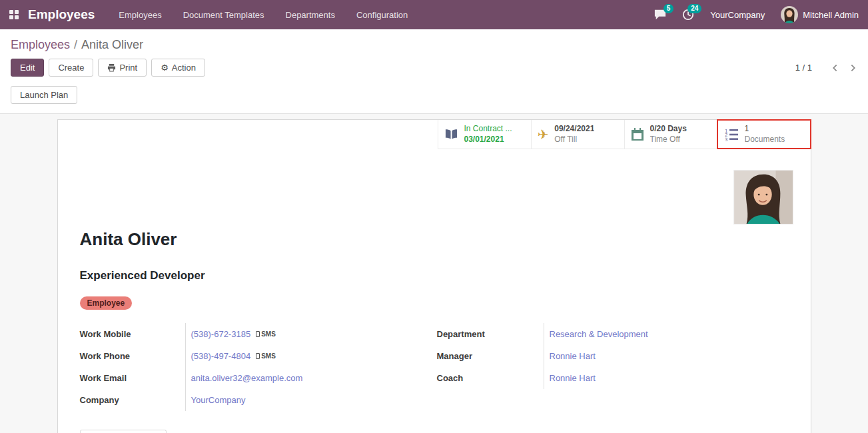 This screenshot has height=433, width=868. Describe the element at coordinates (247, 378) in the screenshot. I see `work-email-value: anita.oliver32@example.com` at that location.